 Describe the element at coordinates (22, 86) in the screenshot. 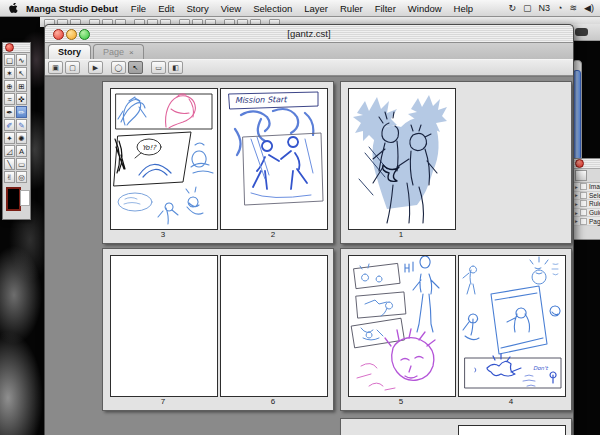

I see `frame-cut-icon: ⊞` at that location.